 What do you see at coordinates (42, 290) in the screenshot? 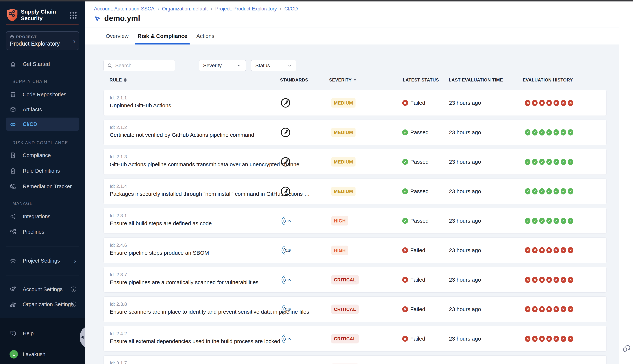
I see `sidebar-item-account-settings: Account Settings i` at bounding box center [42, 290].